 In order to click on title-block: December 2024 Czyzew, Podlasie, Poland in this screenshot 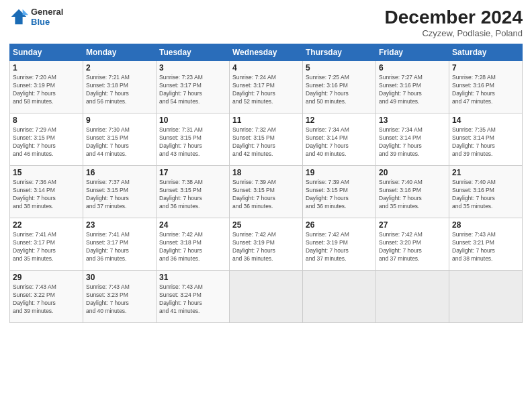, I will do `click(454, 23)`.